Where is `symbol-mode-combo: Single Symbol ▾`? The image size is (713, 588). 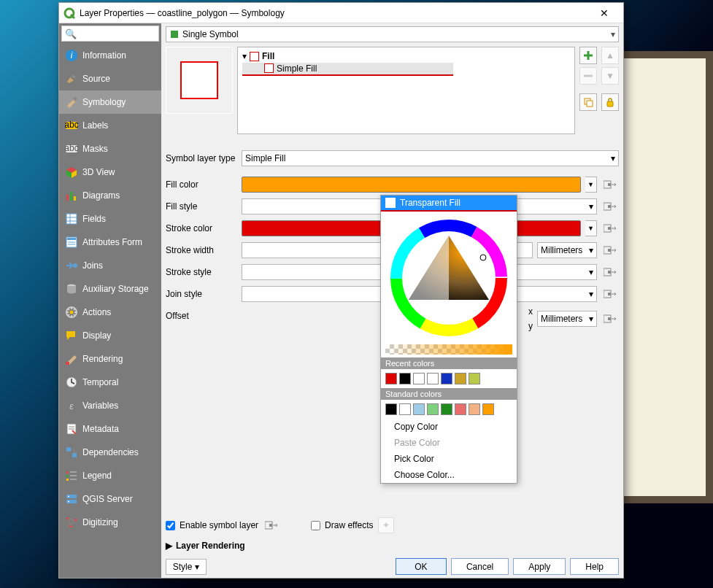 symbol-mode-combo: Single Symbol ▾ is located at coordinates (393, 34).